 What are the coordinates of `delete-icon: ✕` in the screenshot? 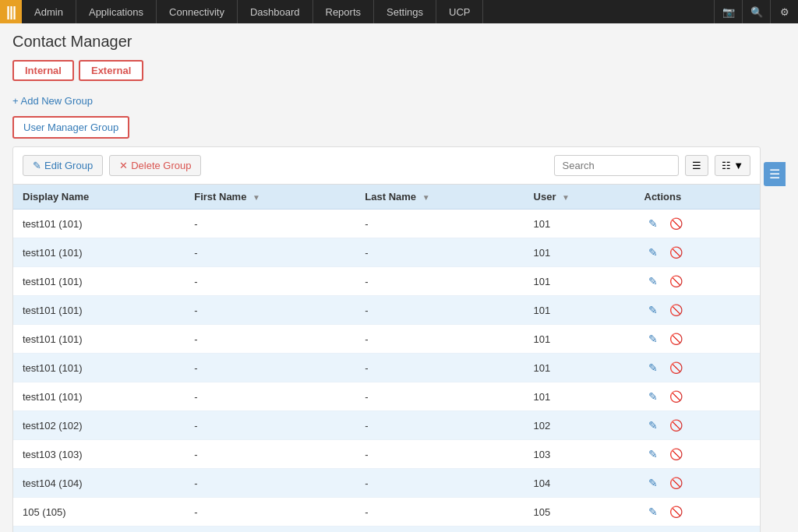 It's located at (123, 165).